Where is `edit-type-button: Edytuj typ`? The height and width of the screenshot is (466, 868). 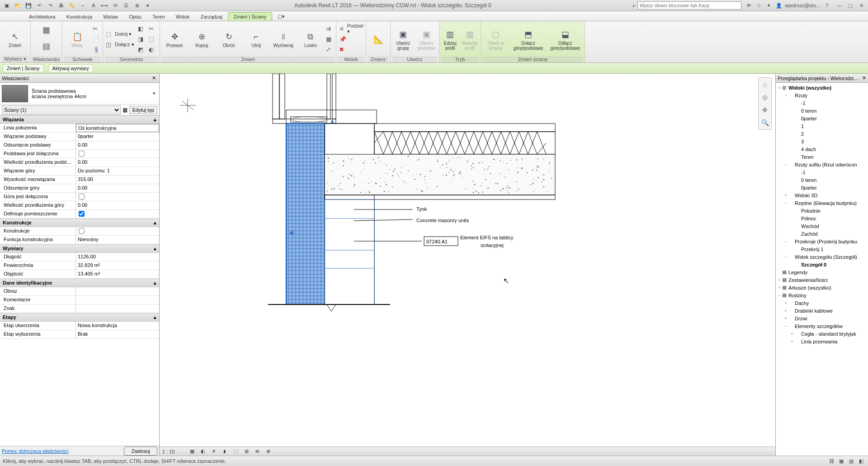
edit-type-button: Edytuj typ is located at coordinates (143, 110).